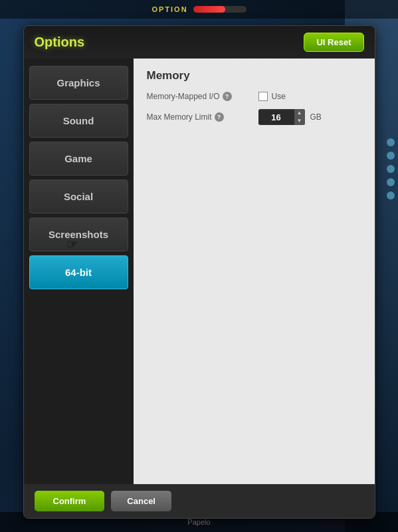 Image resolution: width=398 pixels, height=532 pixels. Describe the element at coordinates (78, 158) in the screenshot. I see `sidebar-item-game: Game` at that location.